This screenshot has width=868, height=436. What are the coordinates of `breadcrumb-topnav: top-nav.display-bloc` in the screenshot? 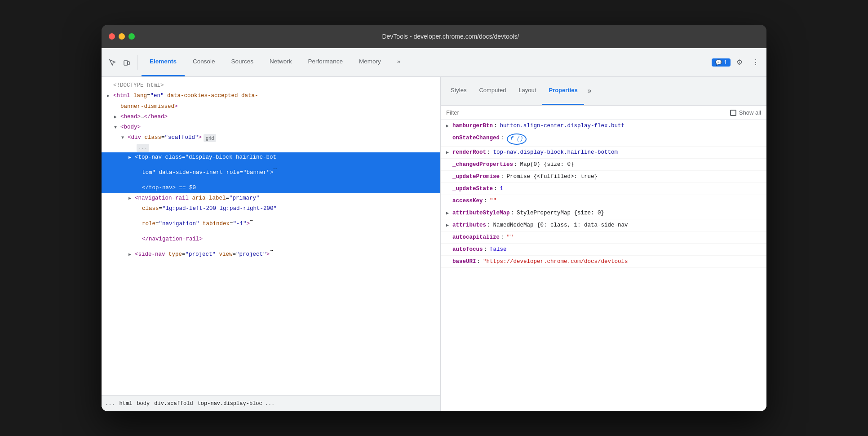 It's located at (230, 404).